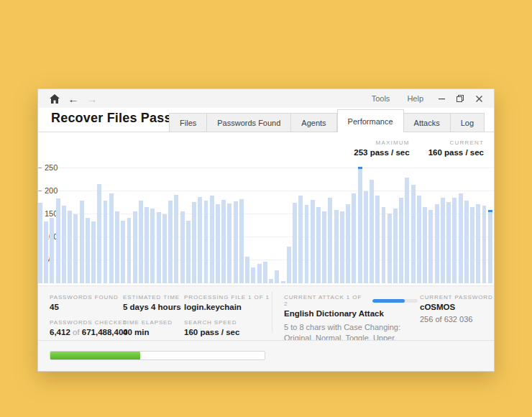  What do you see at coordinates (152, 298) in the screenshot?
I see `stat-label: ESTIMATED TIME` at bounding box center [152, 298].